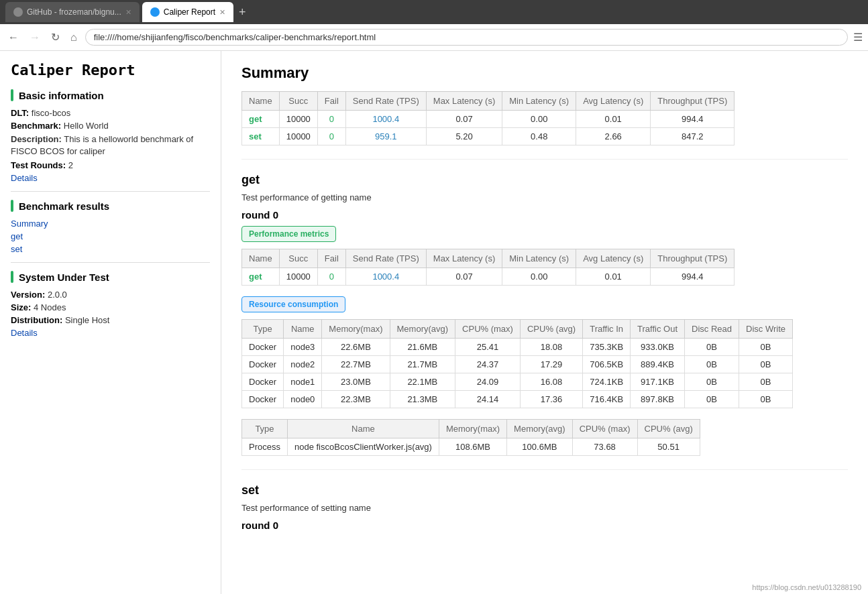  What do you see at coordinates (545, 215) in the screenshot?
I see `get-round0-heading: round 0` at bounding box center [545, 215].